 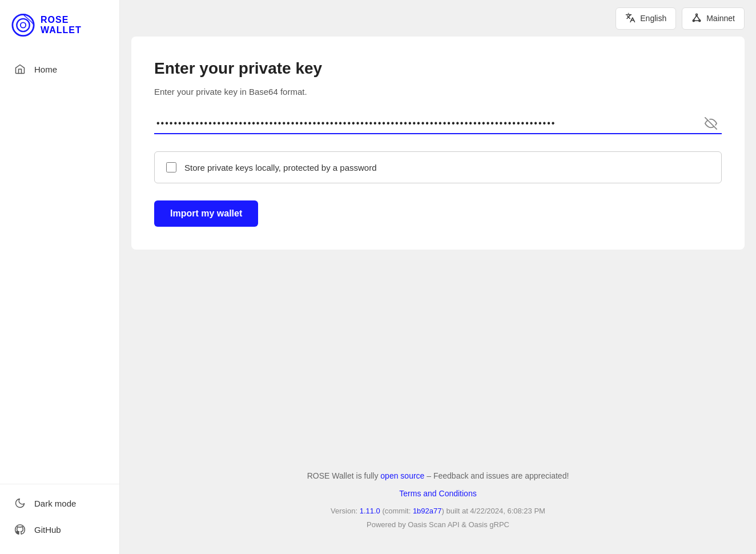 What do you see at coordinates (281, 168) in the screenshot?
I see `store-keys-label: Store private keys locally, protected by…` at bounding box center [281, 168].